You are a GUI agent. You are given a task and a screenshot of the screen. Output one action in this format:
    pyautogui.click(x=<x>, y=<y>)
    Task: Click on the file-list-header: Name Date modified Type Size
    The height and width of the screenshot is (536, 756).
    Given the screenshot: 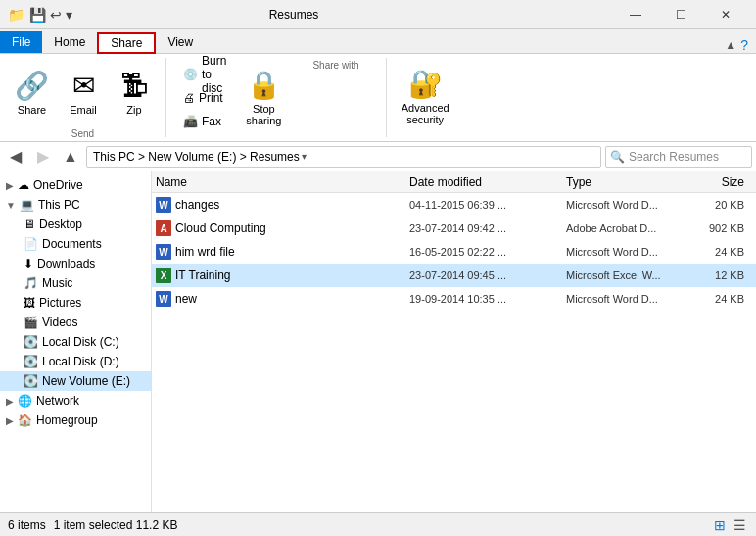 What is the action you would take?
    pyautogui.click(x=454, y=182)
    